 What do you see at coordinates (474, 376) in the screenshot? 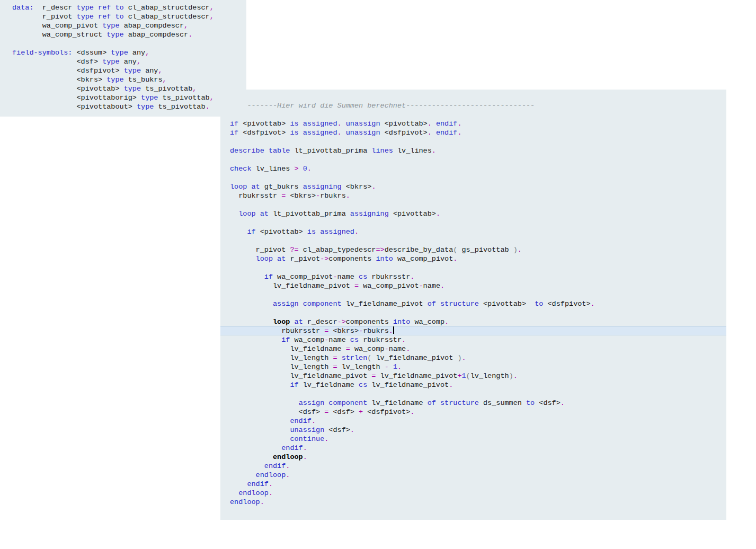
I see `code-line: lv_fieldname_pivot = lv_fieldname_pivot+…` at bounding box center [474, 376].